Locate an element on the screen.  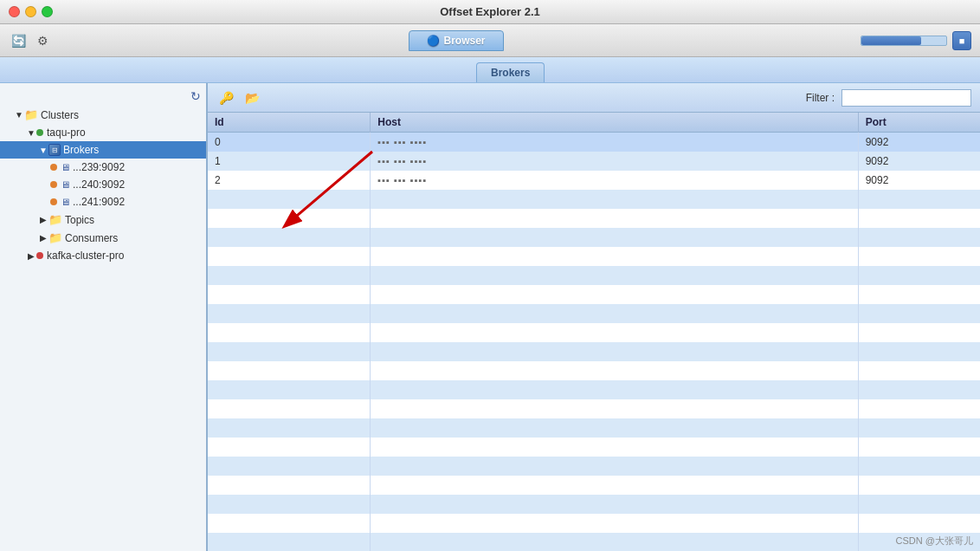
cluster2-status-icon is located at coordinates (40, 256).